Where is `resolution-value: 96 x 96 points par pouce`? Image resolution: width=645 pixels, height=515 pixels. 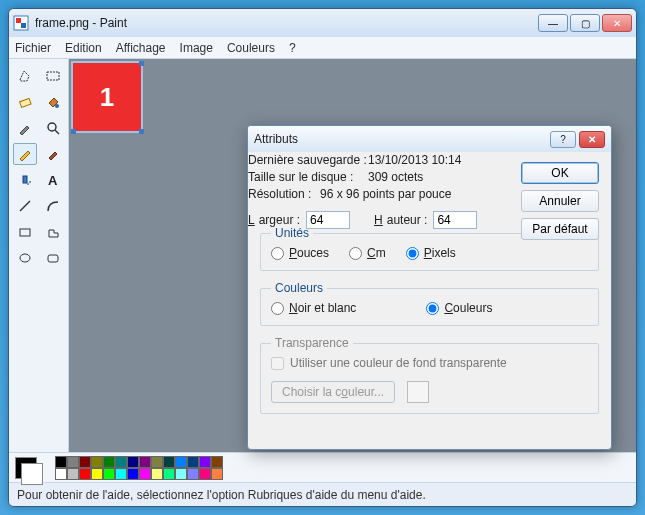
resolution-value: 96 x 96 points par pouce is located at coordinates (386, 194).